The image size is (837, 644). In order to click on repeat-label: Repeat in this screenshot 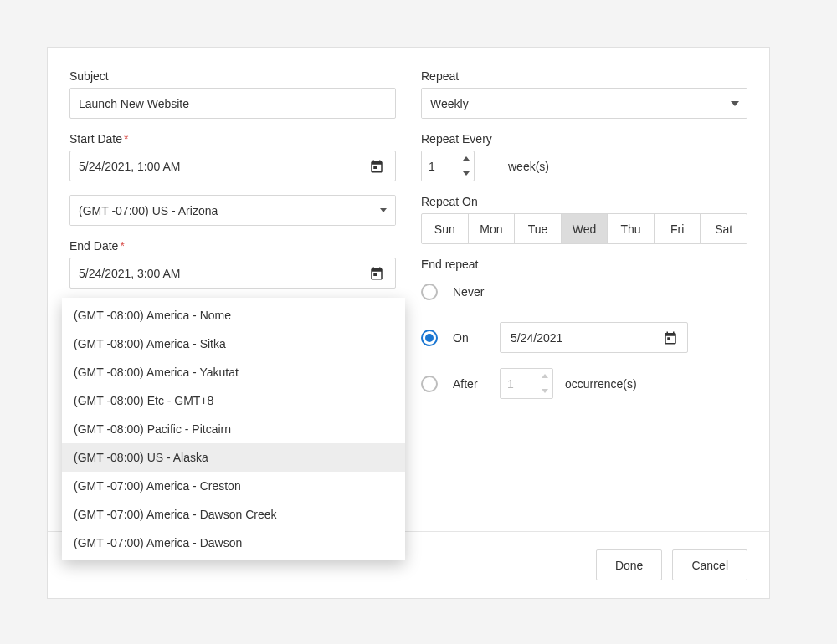, I will do `click(584, 76)`.